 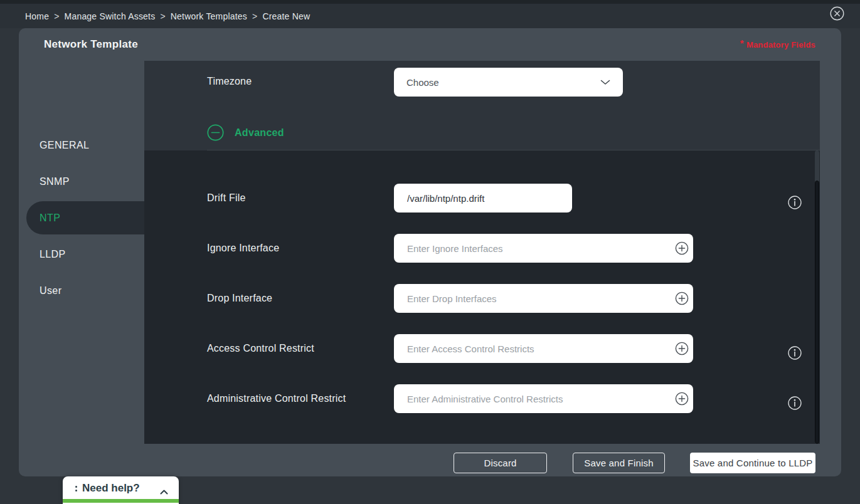 I want to click on drift-file-label: Drift File, so click(x=226, y=198).